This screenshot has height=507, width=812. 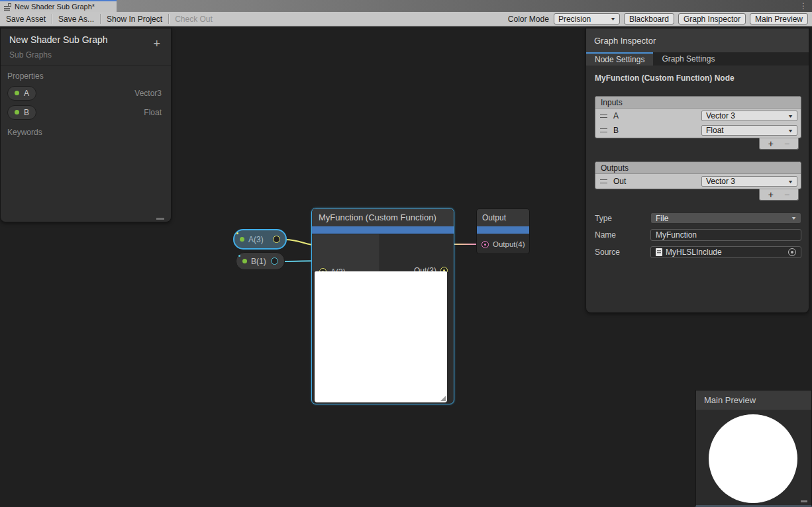 I want to click on property-b-output-port, so click(x=274, y=261).